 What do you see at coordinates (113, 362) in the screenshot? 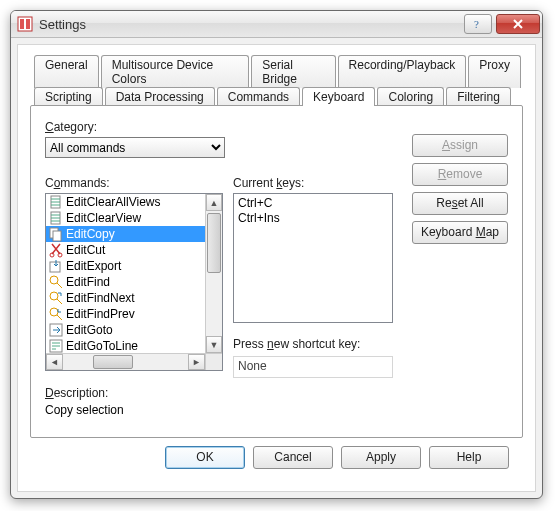
I see `hscroll-thumb` at bounding box center [113, 362].